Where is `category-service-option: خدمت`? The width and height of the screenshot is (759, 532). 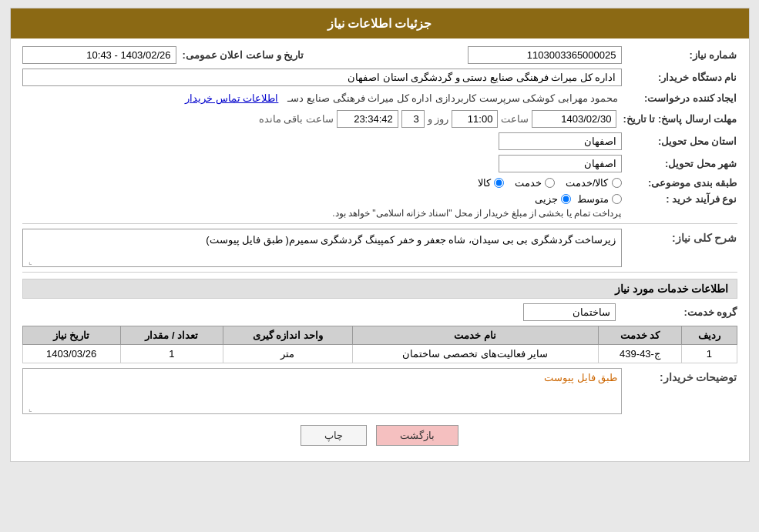
category-service-option: خدمت is located at coordinates (535, 183).